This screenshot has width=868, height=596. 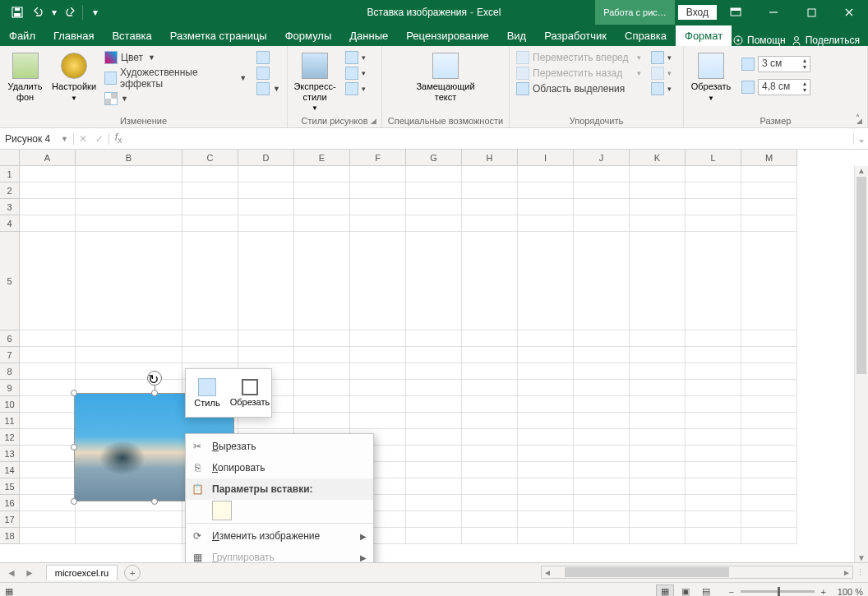 I want to click on width-field: 4,8 см▴▾, so click(x=776, y=87).